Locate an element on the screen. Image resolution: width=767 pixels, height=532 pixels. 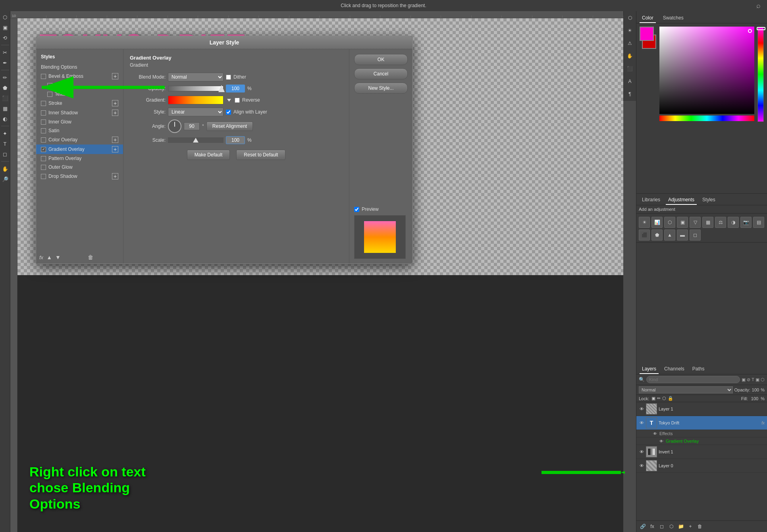
gradient-preview-swatch is located at coordinates (196, 100).